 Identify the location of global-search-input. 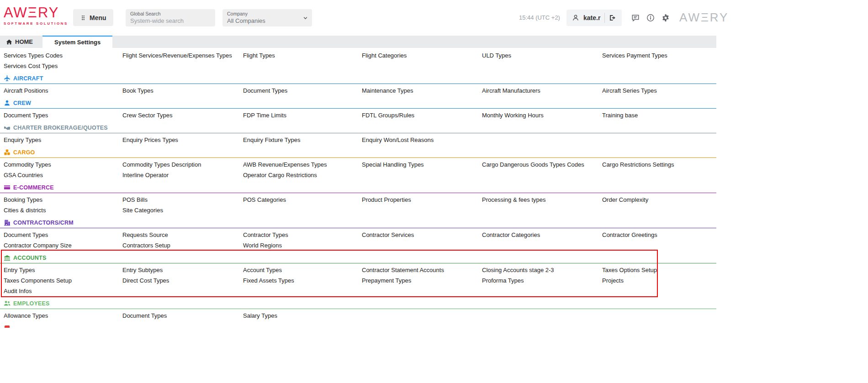
(170, 21).